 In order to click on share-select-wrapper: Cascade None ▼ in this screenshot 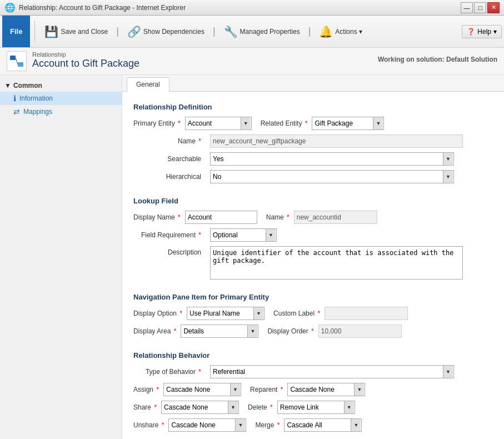, I will do `click(200, 407)`.